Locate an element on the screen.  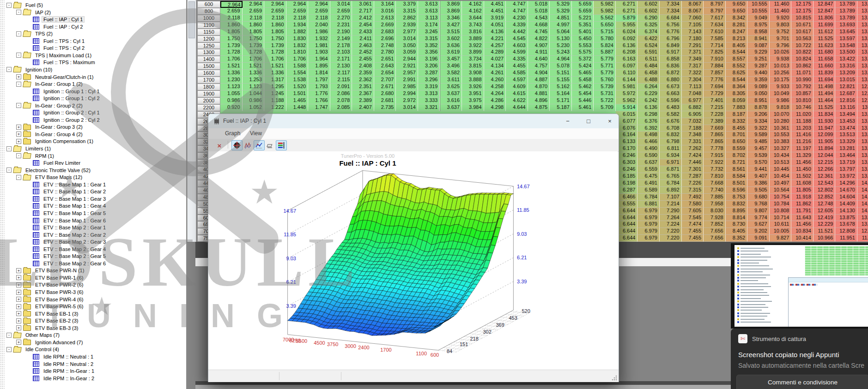
table-cell: 6.491 is located at coordinates (649, 184).